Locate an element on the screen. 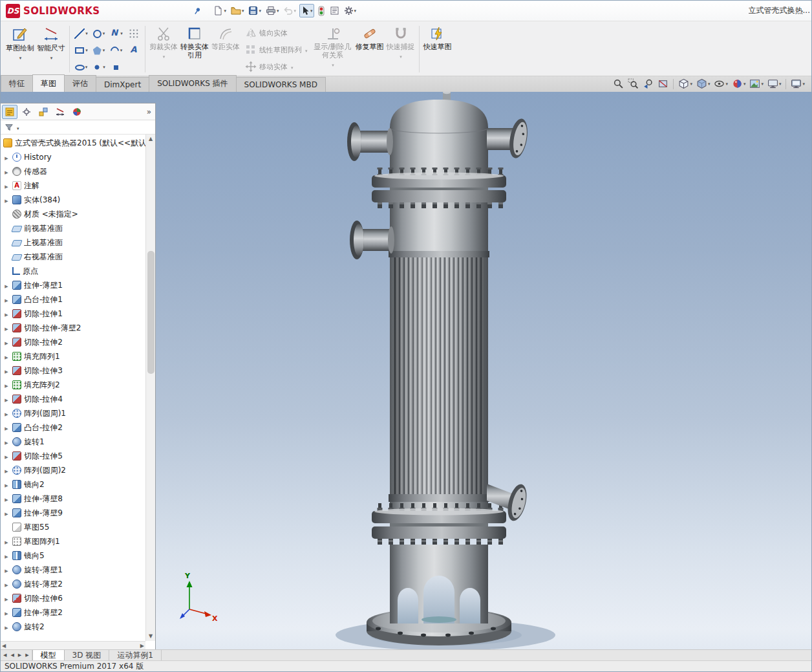 The height and width of the screenshot is (672, 812). scroll-right-icon is located at coordinates (142, 645).